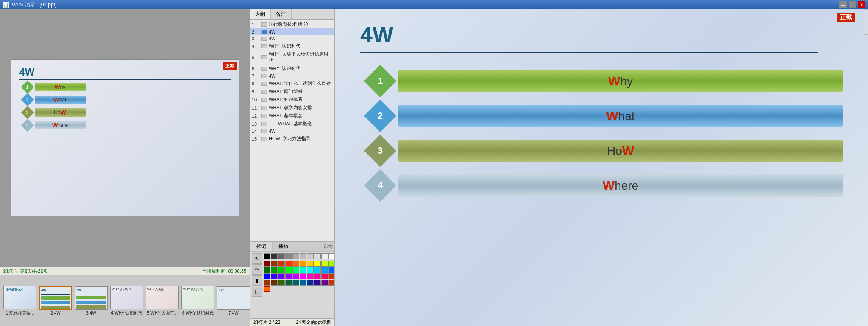 This screenshot has height=326, width=868. Describe the element at coordinates (20, 301) in the screenshot. I see `thumb-item-1: 现代教育技术 1 现代教育技...` at that location.